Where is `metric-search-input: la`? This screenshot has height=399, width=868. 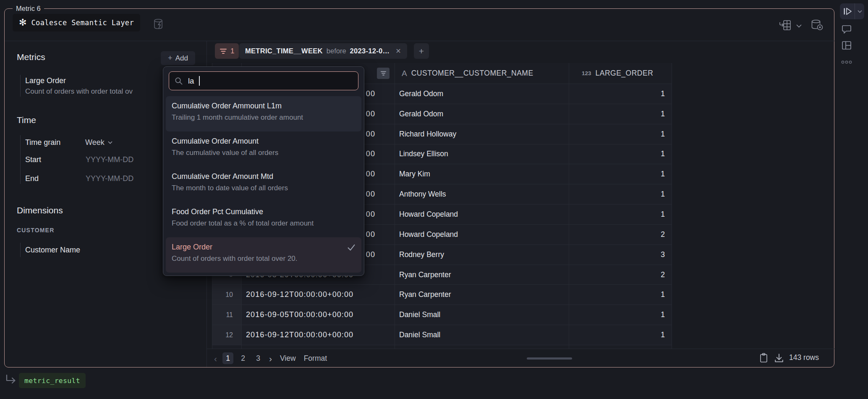
metric-search-input: la is located at coordinates (264, 81).